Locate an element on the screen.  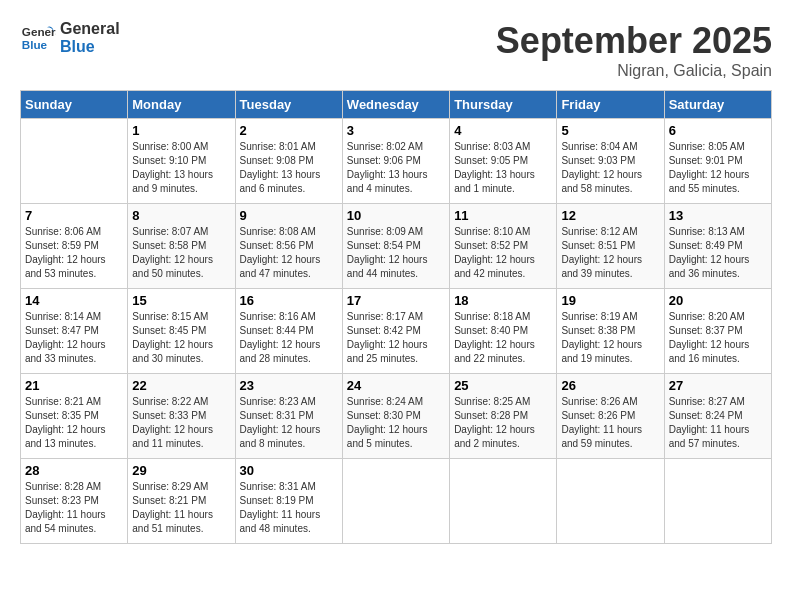
day-info: Sunrise: 8:16 AMSunset: 8:44 PMDaylight:… is located at coordinates (289, 338).